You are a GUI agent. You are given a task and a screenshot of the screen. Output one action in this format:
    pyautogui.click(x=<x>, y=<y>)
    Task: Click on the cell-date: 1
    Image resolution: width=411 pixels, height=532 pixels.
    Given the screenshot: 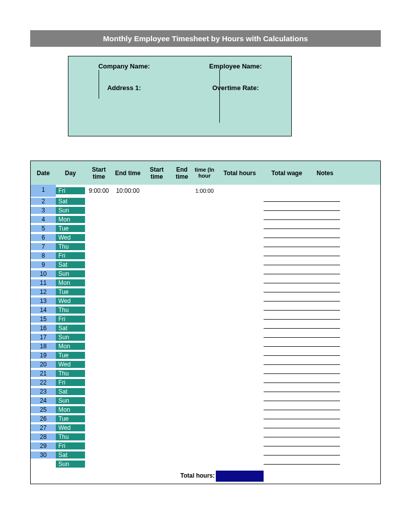 What is the action you would take?
    pyautogui.click(x=43, y=191)
    